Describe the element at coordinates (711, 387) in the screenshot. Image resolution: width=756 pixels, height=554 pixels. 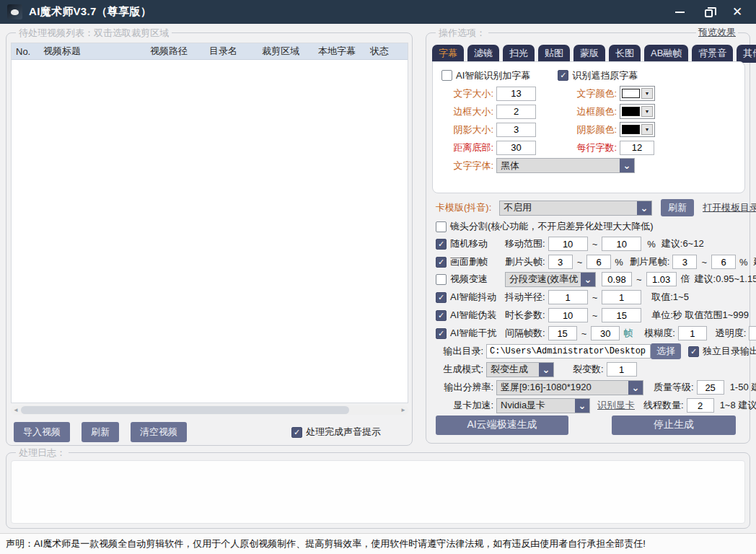
I see `quality-input` at that location.